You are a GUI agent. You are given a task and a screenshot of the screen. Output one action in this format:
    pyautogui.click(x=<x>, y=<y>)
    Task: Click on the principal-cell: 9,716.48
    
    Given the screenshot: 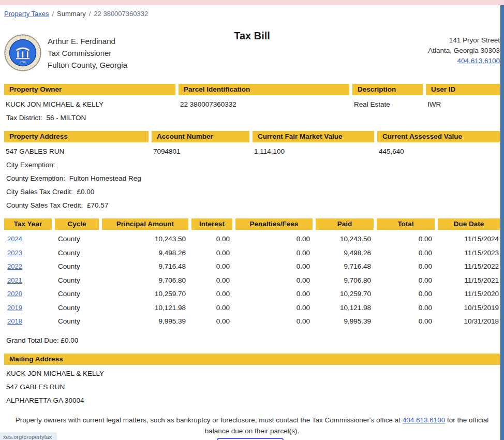 What is the action you would take?
    pyautogui.click(x=145, y=267)
    